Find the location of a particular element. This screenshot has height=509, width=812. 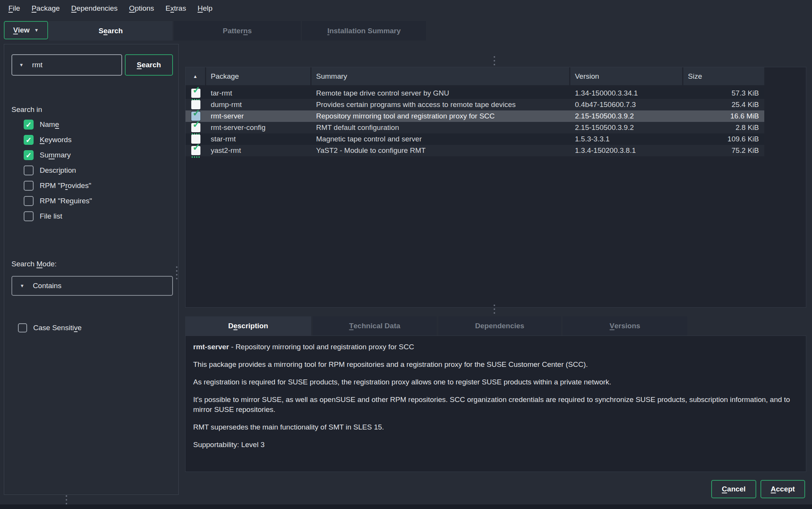

version-cell: 1.3.4-150200.3.8.1 is located at coordinates (627, 151).